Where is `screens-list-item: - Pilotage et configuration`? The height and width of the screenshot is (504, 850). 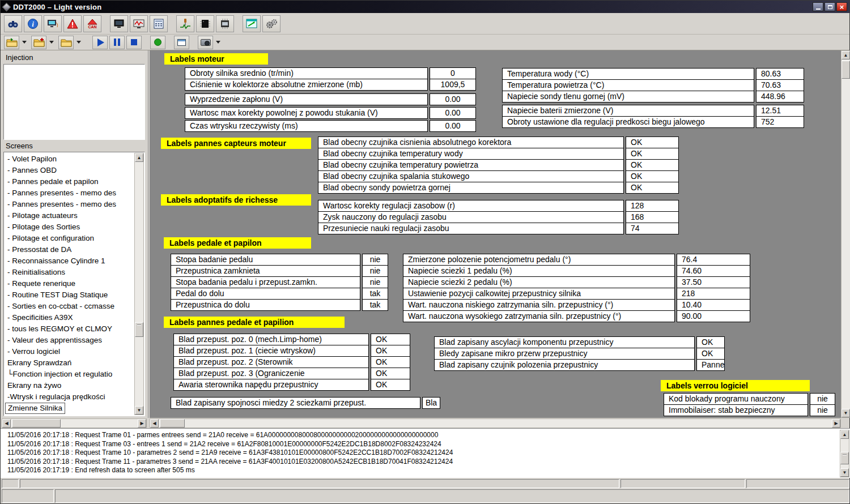 screens-list-item: - Pilotage et configuration is located at coordinates (70, 238).